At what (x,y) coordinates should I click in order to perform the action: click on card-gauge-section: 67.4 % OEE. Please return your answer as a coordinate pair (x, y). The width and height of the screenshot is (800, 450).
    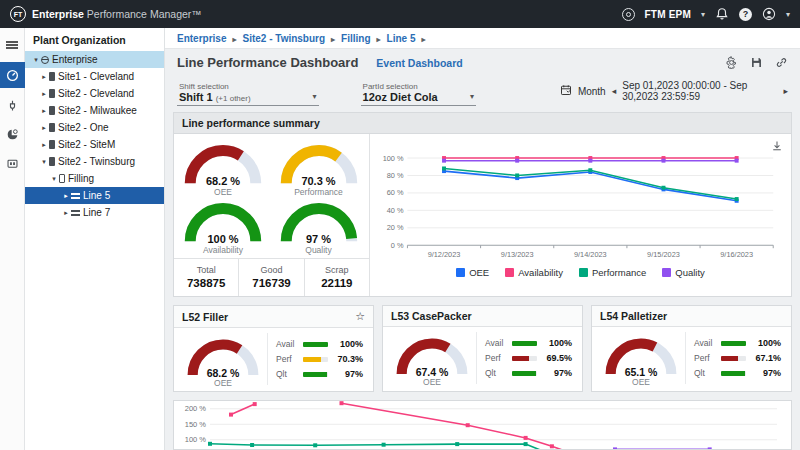
    Looking at the image, I should click on (433, 358).